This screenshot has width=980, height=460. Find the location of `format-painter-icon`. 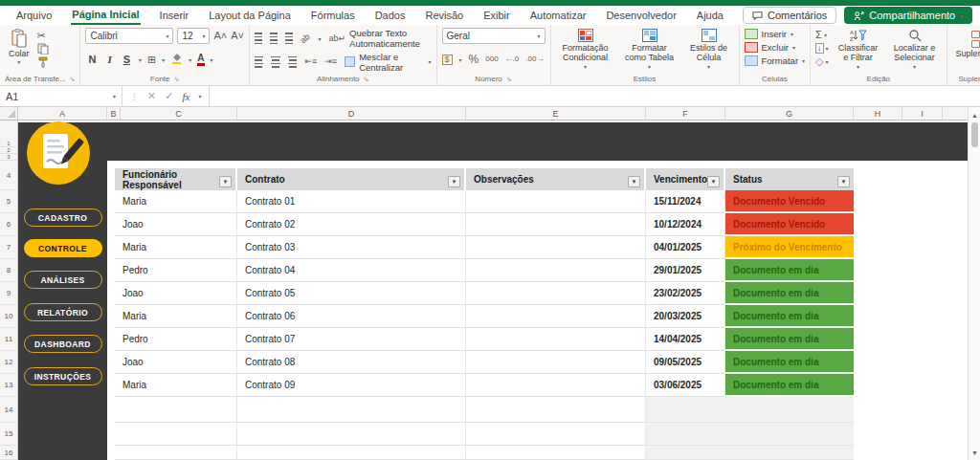

format-painter-icon is located at coordinates (43, 62).